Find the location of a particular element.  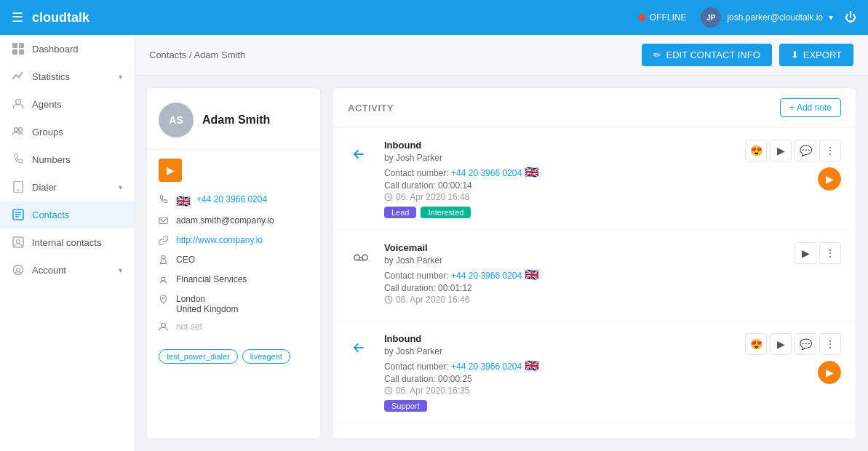

contact-badge-row: ▶ is located at coordinates (234, 167).